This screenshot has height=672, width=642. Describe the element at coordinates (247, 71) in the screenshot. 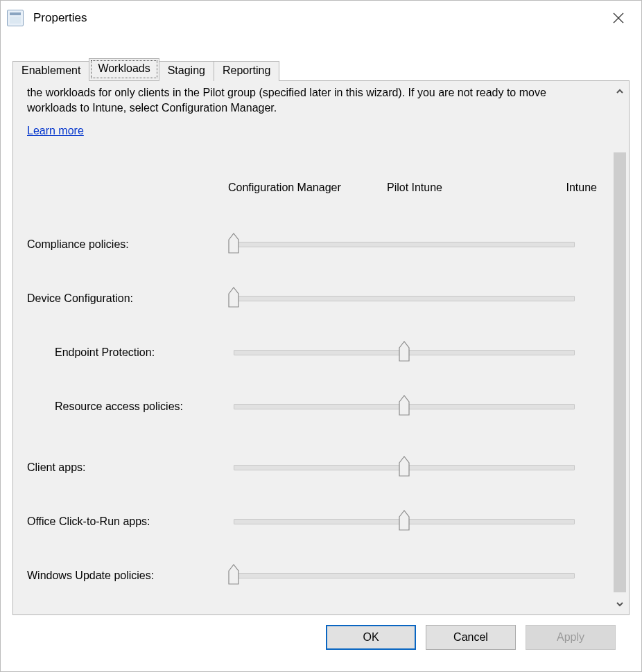

I see `tab-reporting: Reporting` at that location.